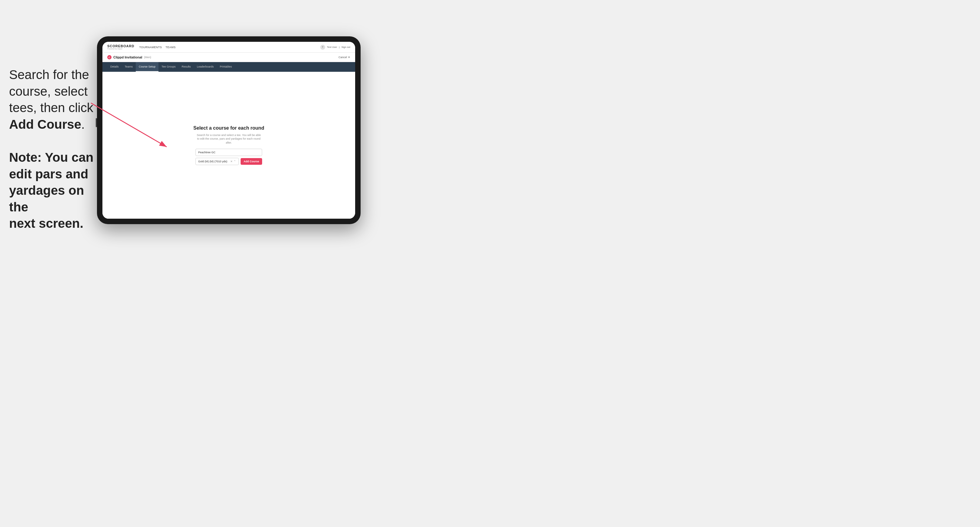 Image resolution: width=980 pixels, height=527 pixels. Describe the element at coordinates (229, 128) in the screenshot. I see `select-course-title: Select a course for each round` at that location.